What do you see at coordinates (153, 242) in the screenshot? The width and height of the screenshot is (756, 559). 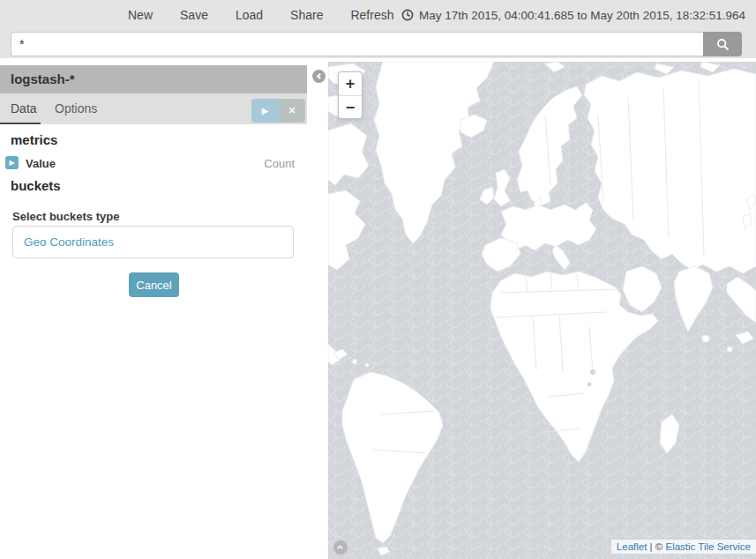 I see `bucket-option-geo-coordinates: Geo Coordinates` at bounding box center [153, 242].